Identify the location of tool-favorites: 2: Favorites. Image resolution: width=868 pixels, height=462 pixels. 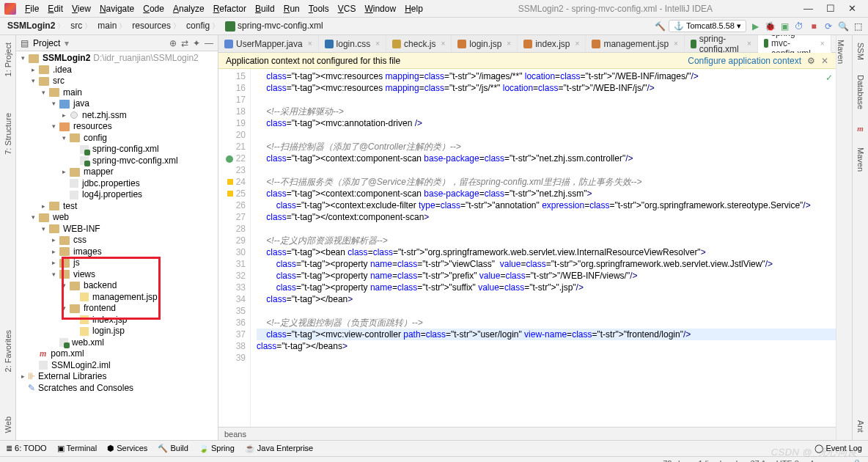
(8, 351).